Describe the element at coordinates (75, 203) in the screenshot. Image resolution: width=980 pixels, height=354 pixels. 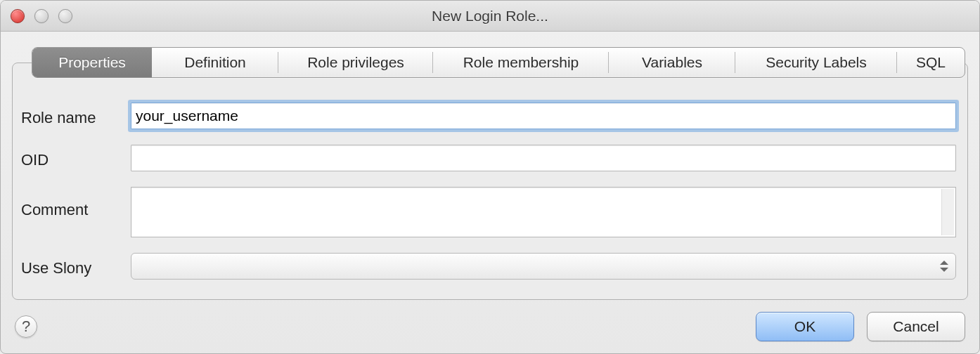
I see `label-comment: Comment` at that location.